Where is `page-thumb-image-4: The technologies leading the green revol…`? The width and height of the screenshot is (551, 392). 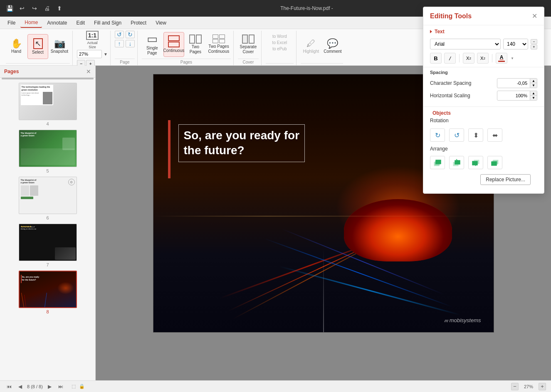
page-thumb-image-4: The technologies leading the green revol… is located at coordinates (48, 101).